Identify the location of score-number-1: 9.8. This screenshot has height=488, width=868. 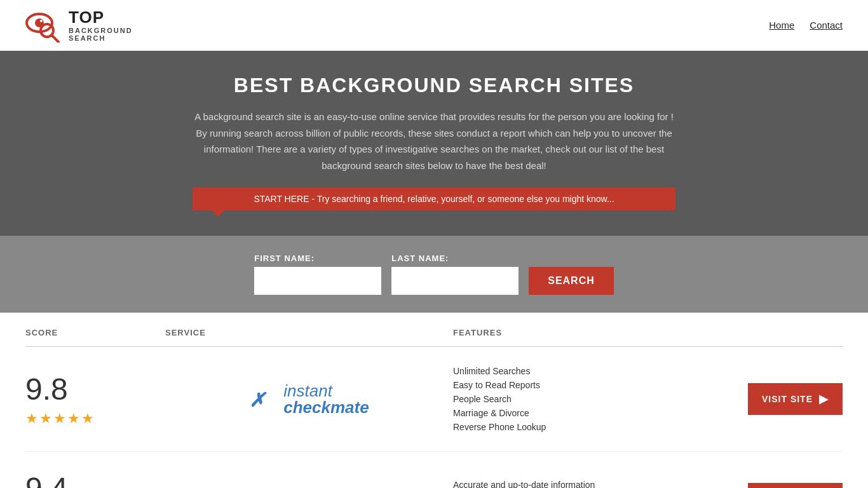
(47, 389).